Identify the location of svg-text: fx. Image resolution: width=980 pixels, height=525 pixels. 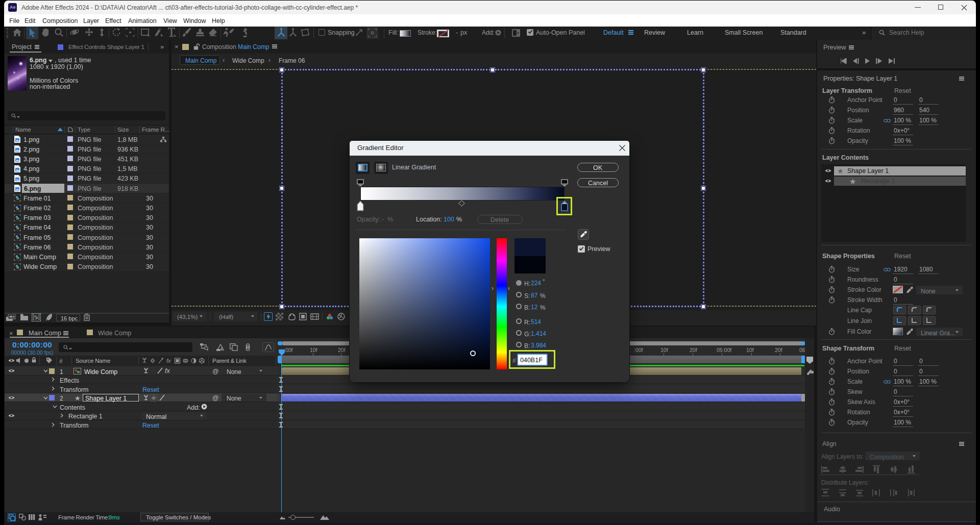
(168, 361).